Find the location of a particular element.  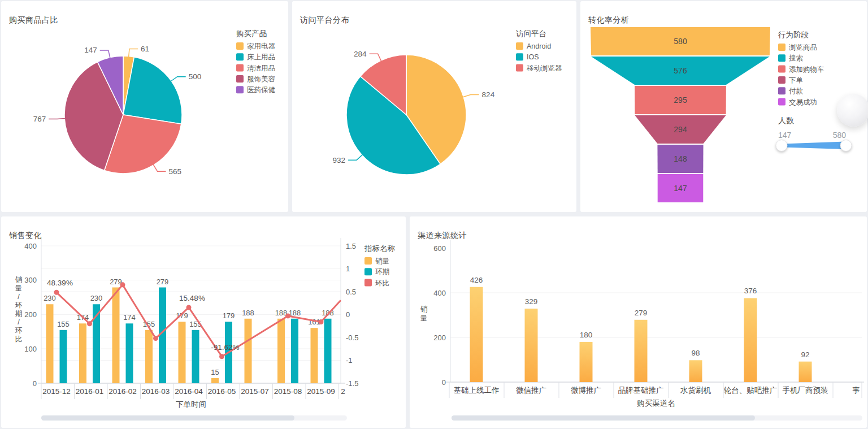

sales-category-label-1: 2016-01 is located at coordinates (90, 391).